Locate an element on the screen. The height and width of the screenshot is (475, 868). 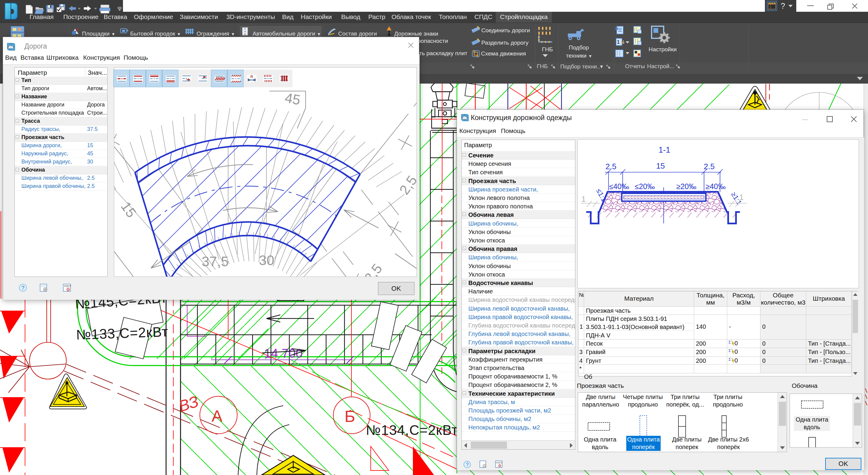
svg-text: ≤40‰ is located at coordinates (619, 186).